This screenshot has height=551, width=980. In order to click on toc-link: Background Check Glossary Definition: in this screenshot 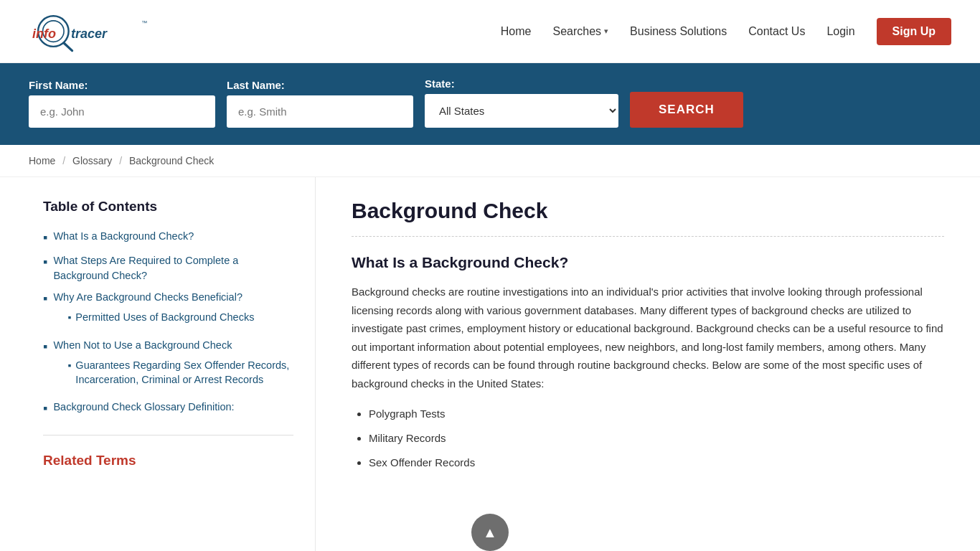, I will do `click(143, 407)`.